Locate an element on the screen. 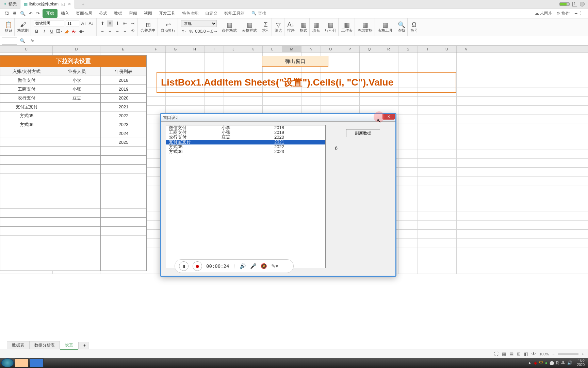 This screenshot has width=588, height=368. col-header: C is located at coordinates (27, 49).